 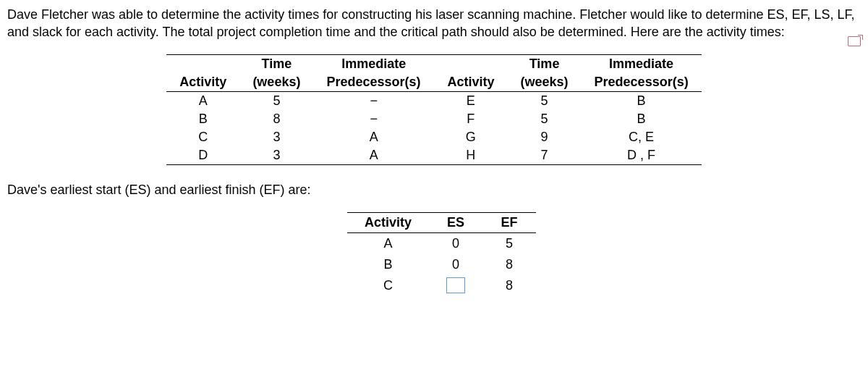 What do you see at coordinates (203, 83) in the screenshot?
I see `hdr-activity-1: Activity` at bounding box center [203, 83].